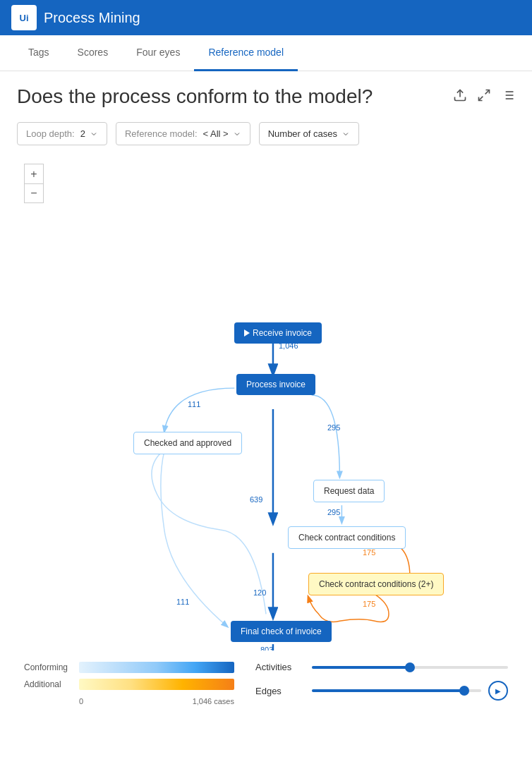 Image resolution: width=532 pixels, height=757 pixels. Describe the element at coordinates (92, 18) in the screenshot. I see `app-title: Process Mining` at that location.